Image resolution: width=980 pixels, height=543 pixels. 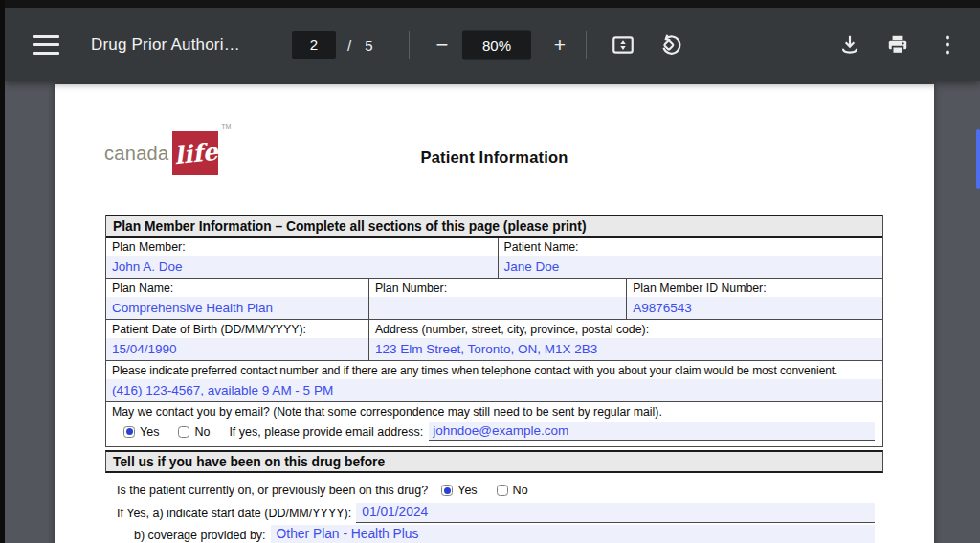 What do you see at coordinates (572, 534) in the screenshot?
I see `coverage-field: Other Plan - Health Plus` at bounding box center [572, 534].